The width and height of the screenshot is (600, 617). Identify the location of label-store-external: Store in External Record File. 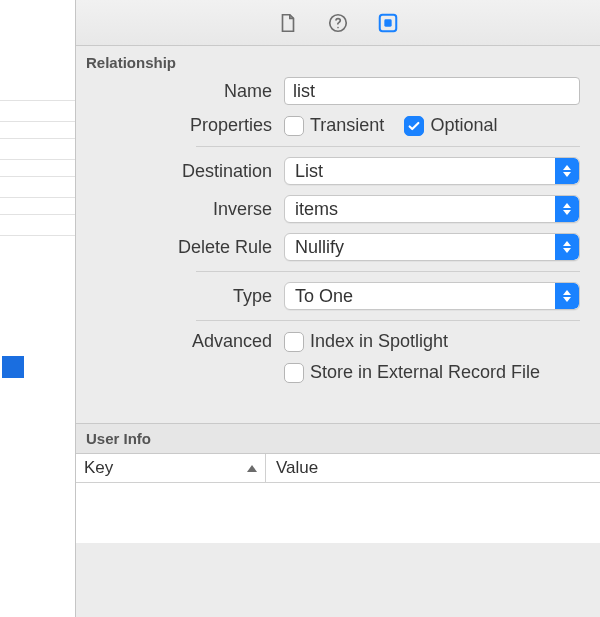
(425, 372).